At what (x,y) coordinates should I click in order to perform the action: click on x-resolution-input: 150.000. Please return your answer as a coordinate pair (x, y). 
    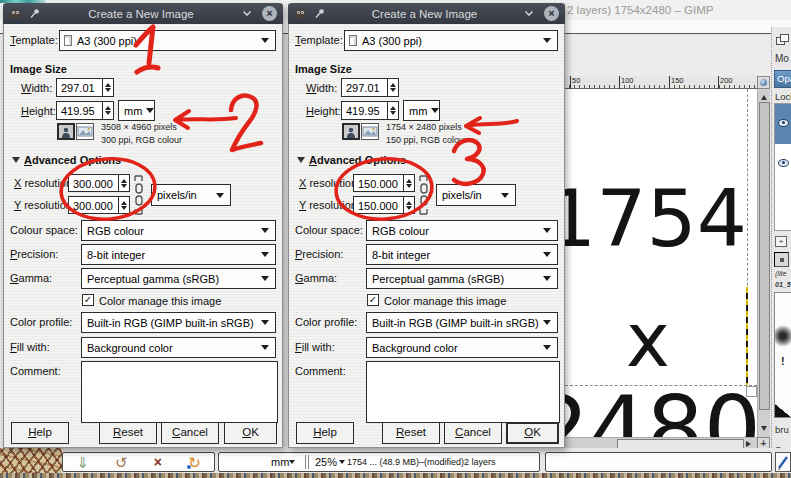
    Looking at the image, I should click on (384, 183).